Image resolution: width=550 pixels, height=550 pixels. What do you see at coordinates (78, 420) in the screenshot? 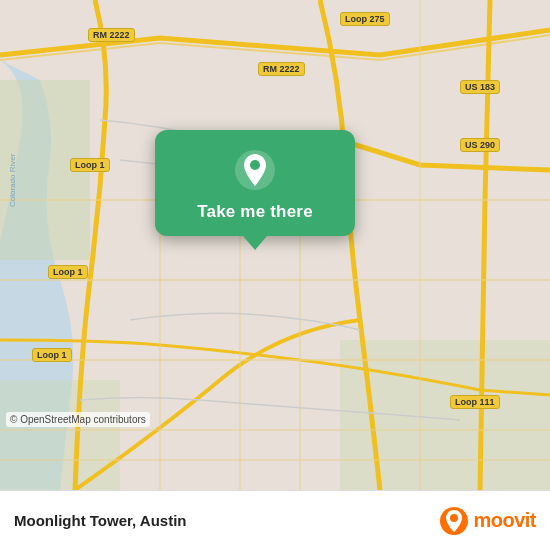
I see `osm-credit: © OpenStreetMap contributors` at bounding box center [78, 420].